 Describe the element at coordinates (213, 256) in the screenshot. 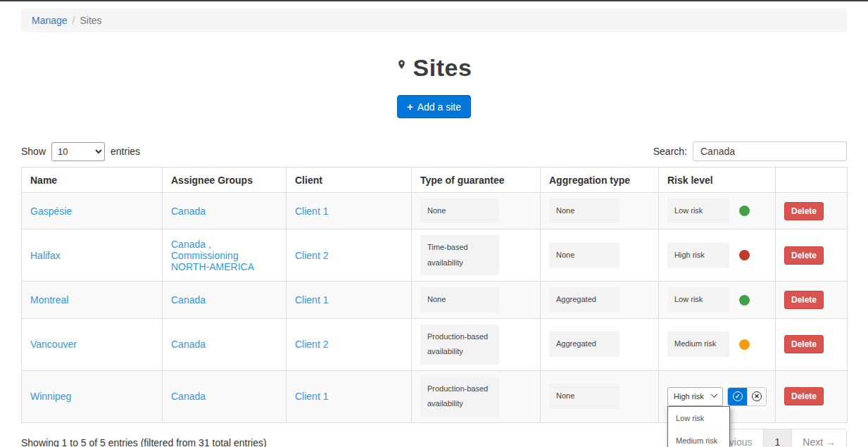

I see `assignee-groups-link: Canada , Commissioning NORTH-AMERICA` at that location.